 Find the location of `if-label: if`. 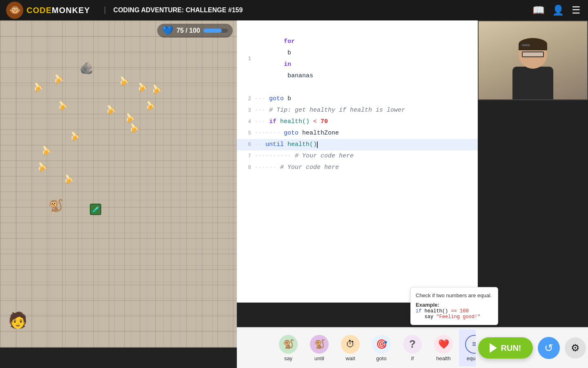

if-label: if is located at coordinates (412, 358).